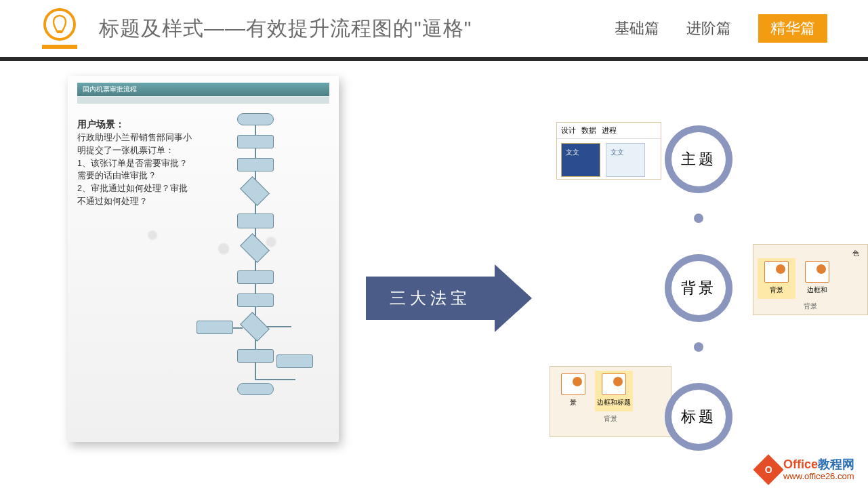 The height and width of the screenshot is (488, 868). I want to click on treasure-background: 色 背景 边框和 背景 背景, so click(682, 288).